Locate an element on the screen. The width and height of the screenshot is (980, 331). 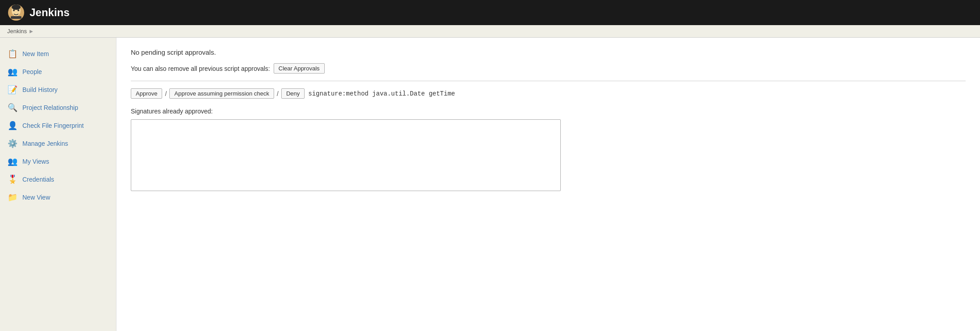
signatures-already-approved-label: Signatures already approved: is located at coordinates (548, 111).